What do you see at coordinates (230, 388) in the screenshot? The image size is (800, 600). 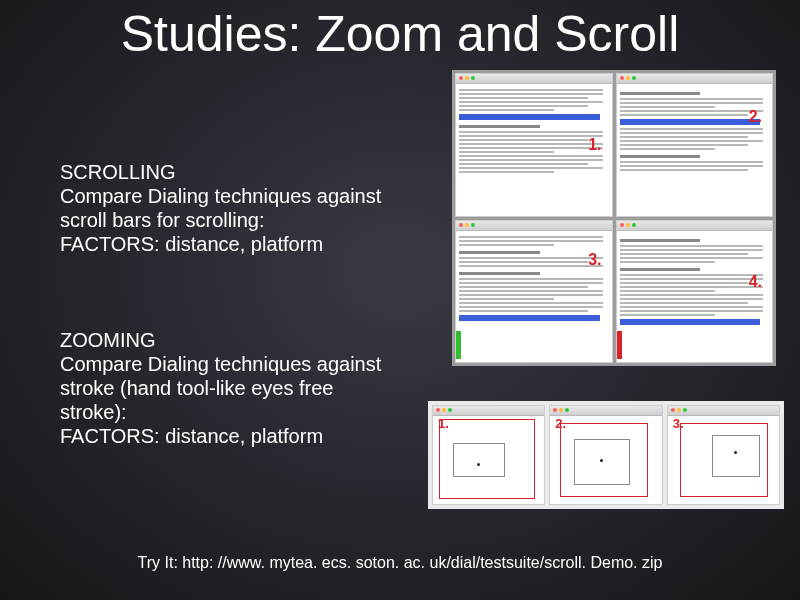 I see `zooming-block: ZOOMING Compare Dialing techniques again…` at bounding box center [230, 388].